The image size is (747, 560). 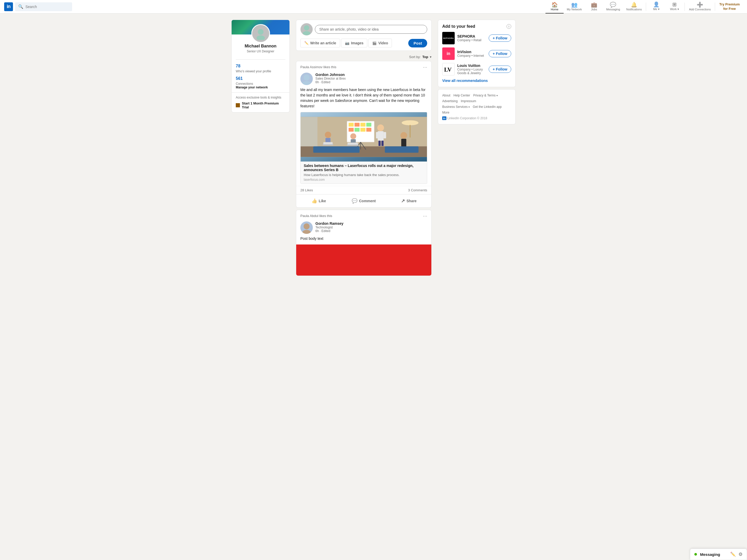 I want to click on post-link-preview-1: Sales between humans – Laserfocus rolls …, so click(x=364, y=148).